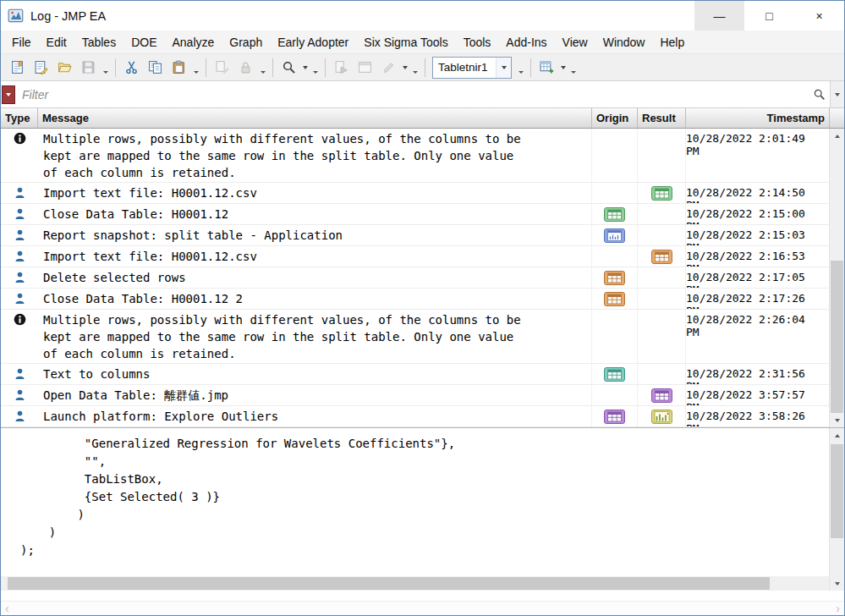 This screenshot has height=616, width=845. What do you see at coordinates (315, 214) in the screenshot?
I see `log-message: Close Data Table: H0001.12` at bounding box center [315, 214].